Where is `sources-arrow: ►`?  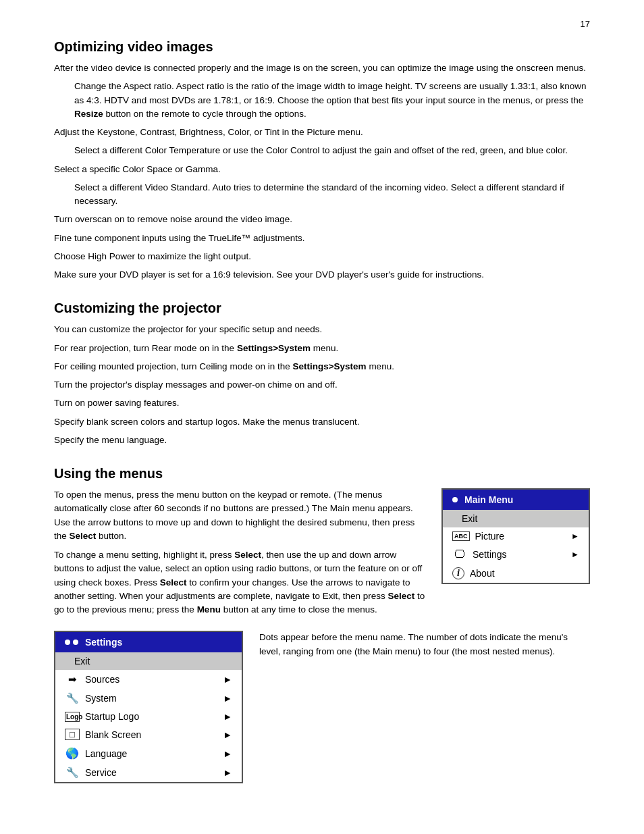
sources-arrow: ► is located at coordinates (227, 679).